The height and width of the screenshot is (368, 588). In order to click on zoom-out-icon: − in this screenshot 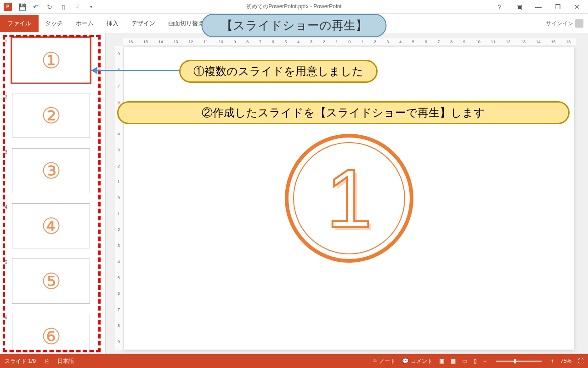, I will do `click(485, 361)`.